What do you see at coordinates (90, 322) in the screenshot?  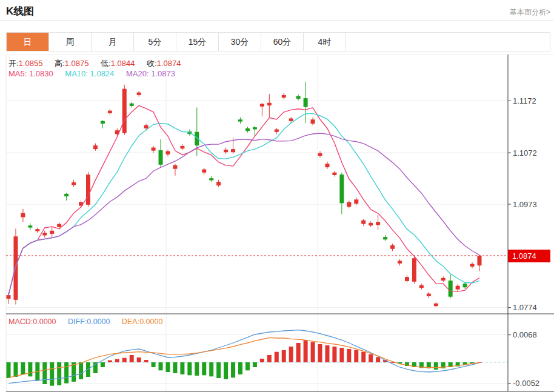 I see `macd-readout: MACD:0.0000 DIFF:0.0000 DEA:0.0000` at bounding box center [90, 322].